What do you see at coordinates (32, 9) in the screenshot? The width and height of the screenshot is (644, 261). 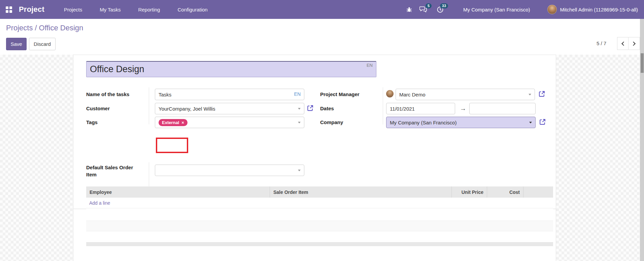 I see `app-name: Project` at bounding box center [32, 9].